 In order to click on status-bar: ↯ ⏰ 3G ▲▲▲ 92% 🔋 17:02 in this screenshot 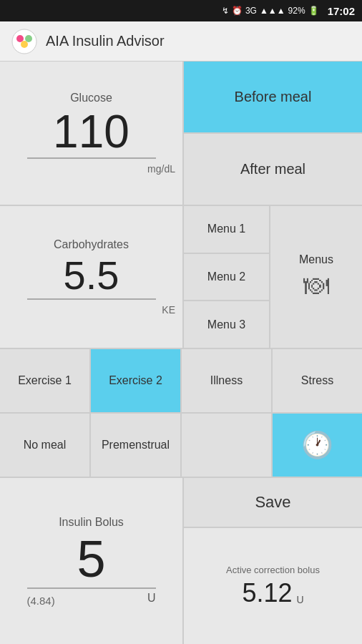, I will do `click(181, 11)`.